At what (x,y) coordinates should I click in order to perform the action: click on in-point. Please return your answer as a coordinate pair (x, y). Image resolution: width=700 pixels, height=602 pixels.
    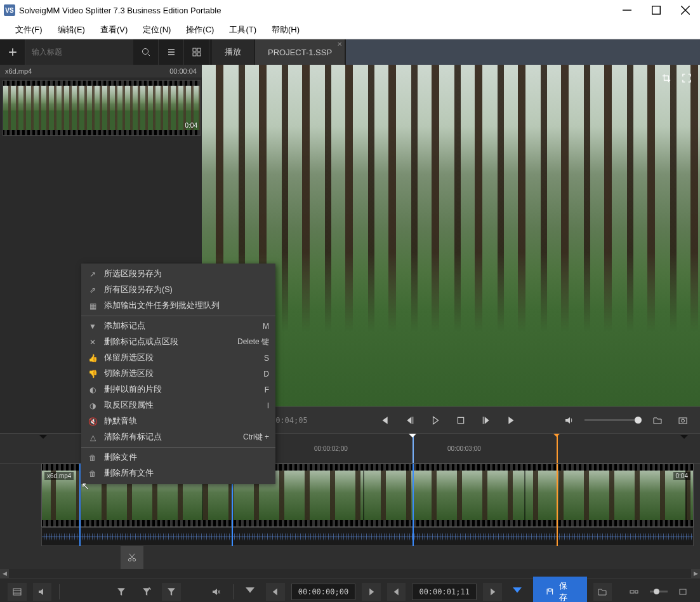
    Looking at the image, I should click on (80, 505).